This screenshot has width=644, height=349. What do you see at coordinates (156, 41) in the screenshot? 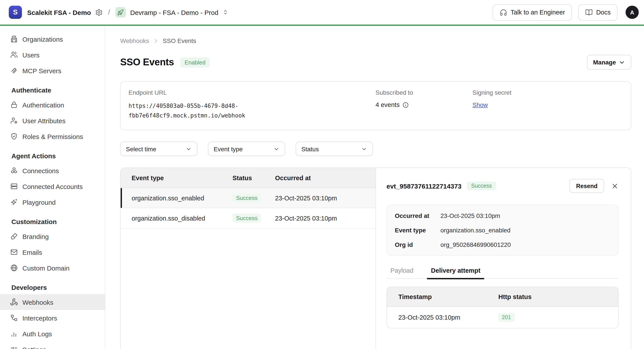
I see `chevron-right-icon` at bounding box center [156, 41].